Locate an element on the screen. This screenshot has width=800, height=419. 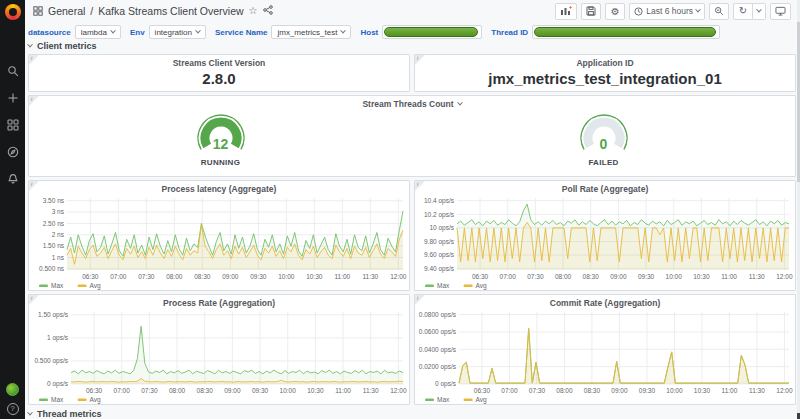
svg-text: 1 ops/s is located at coordinates (58, 338).